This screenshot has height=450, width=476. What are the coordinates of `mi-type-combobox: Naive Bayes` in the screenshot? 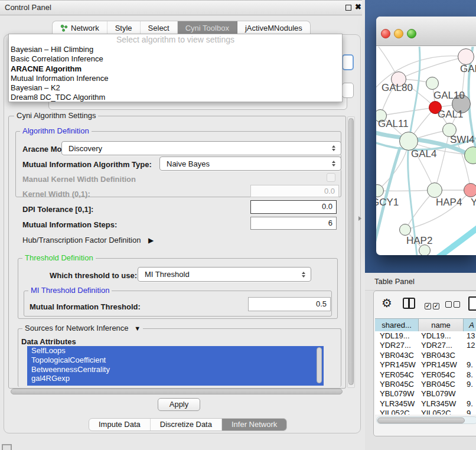 It's located at (250, 164).